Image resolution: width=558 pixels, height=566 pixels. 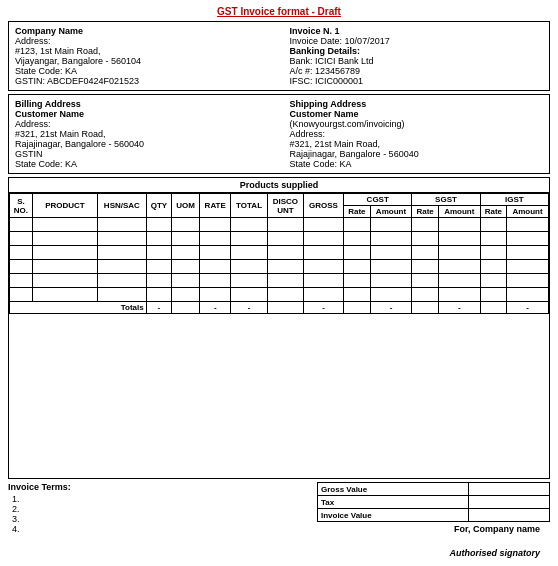 What do you see at coordinates (338, 31) in the screenshot?
I see `invoice-number: 1` at bounding box center [338, 31].